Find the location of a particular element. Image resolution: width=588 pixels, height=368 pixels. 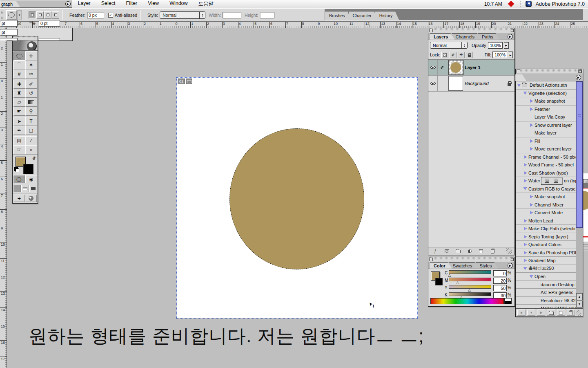

layer-row: ✐Layer 1 is located at coordinates (471, 68).